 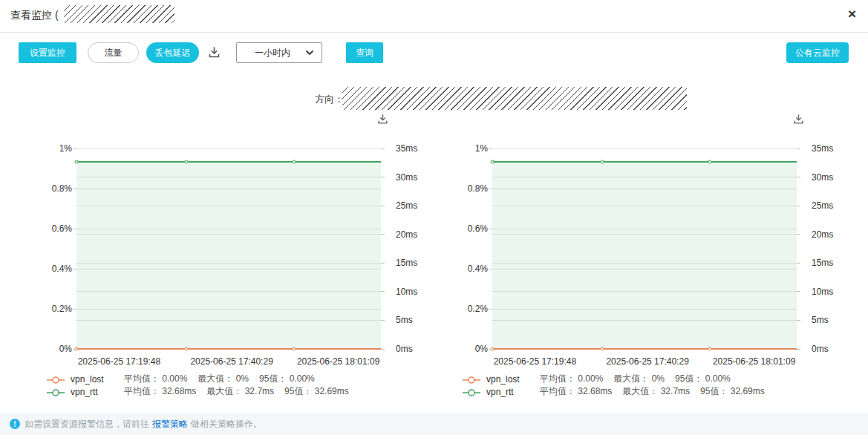 What do you see at coordinates (481, 148) in the screenshot?
I see `y-axis-left-tick: 1%` at bounding box center [481, 148].